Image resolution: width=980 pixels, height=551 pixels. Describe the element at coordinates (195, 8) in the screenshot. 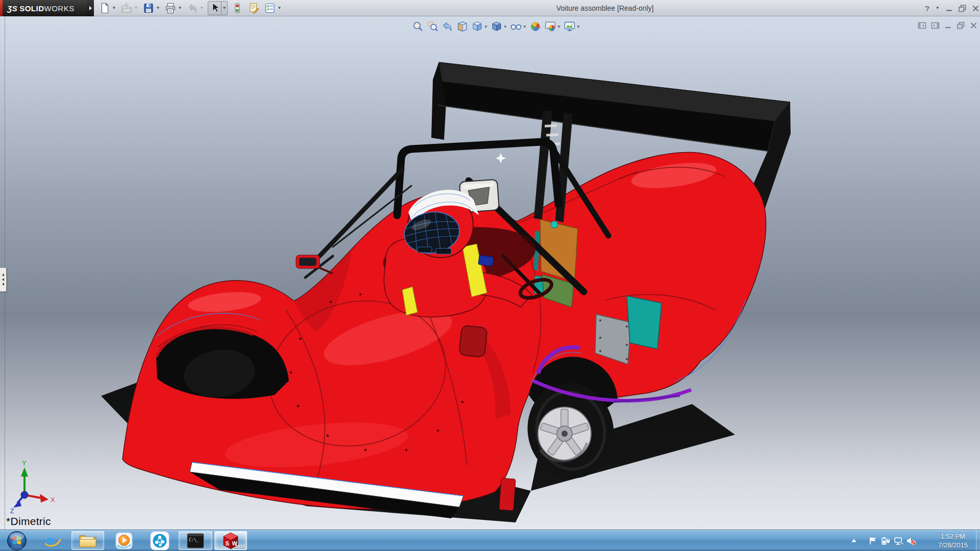

I see `undo-button: ▼` at that location.